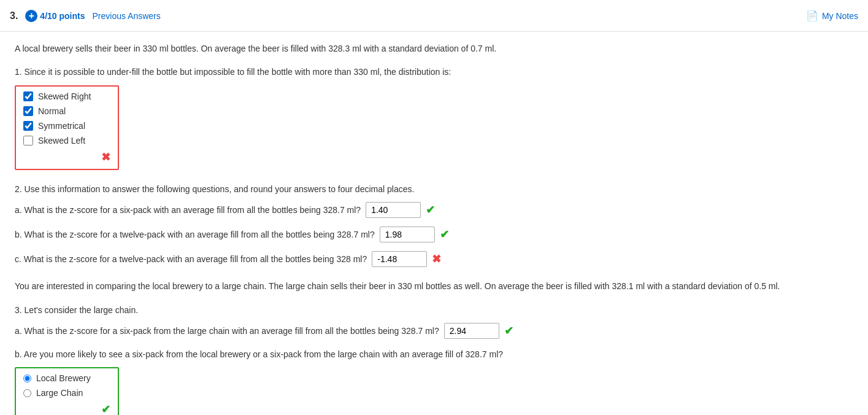 This screenshot has height=415, width=868. Describe the element at coordinates (67, 141) in the screenshot. I see `q1-option-skewed-left: Skewed Left` at that location.